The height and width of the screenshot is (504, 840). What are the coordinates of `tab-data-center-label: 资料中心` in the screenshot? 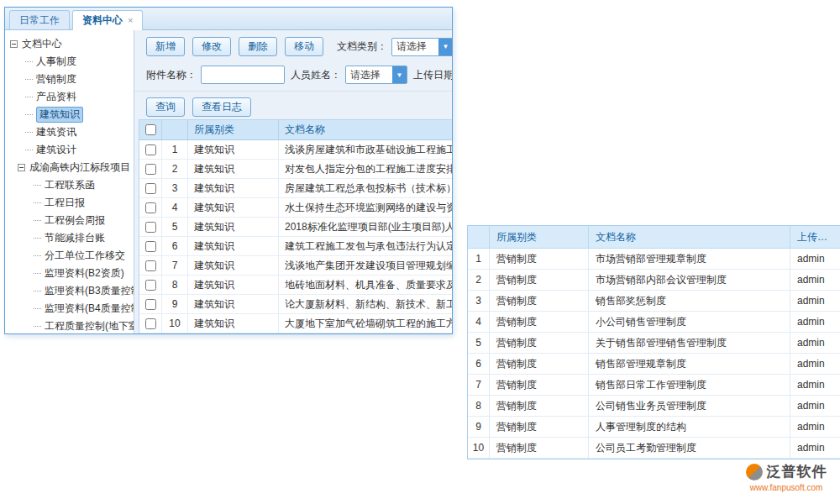 It's located at (102, 20).